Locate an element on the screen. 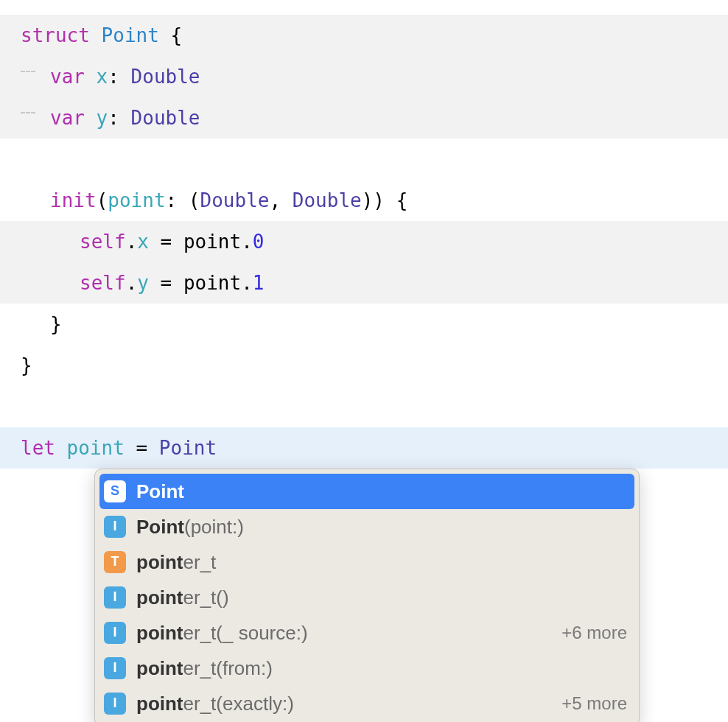 The height and width of the screenshot is (722, 728). code-line: self . y = point . 1 is located at coordinates (364, 283).